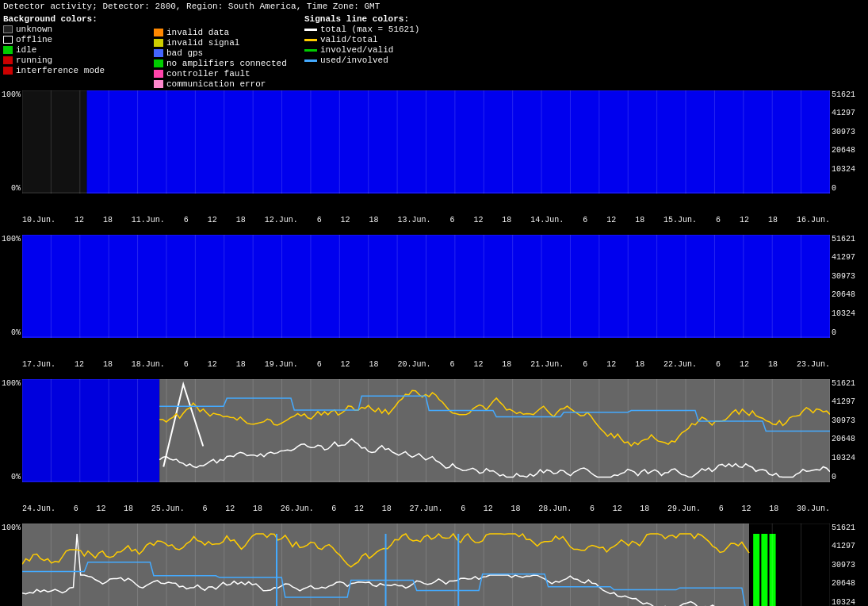 The width and height of the screenshot is (868, 606). Describe the element at coordinates (148, 365) in the screenshot. I see `x-label: 18.Jun.` at that location.